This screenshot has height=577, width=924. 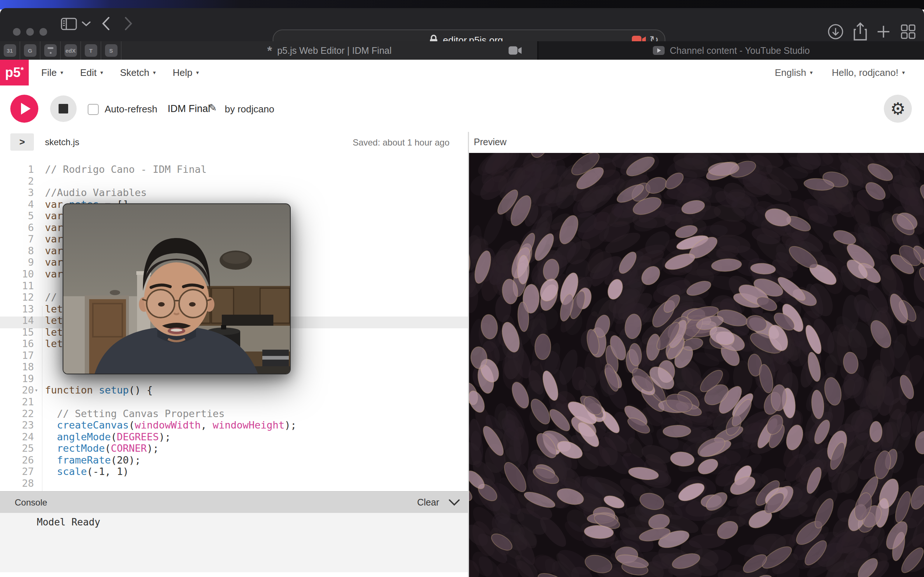 What do you see at coordinates (17, 321) in the screenshot?
I see `line-number: 14` at bounding box center [17, 321].